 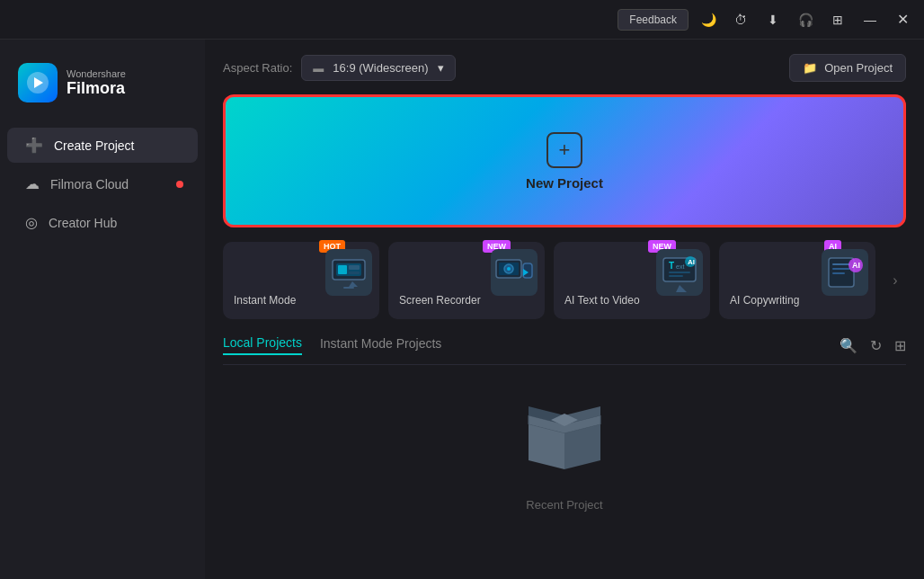 What do you see at coordinates (564, 447) in the screenshot?
I see `empty-box-icon` at bounding box center [564, 447].